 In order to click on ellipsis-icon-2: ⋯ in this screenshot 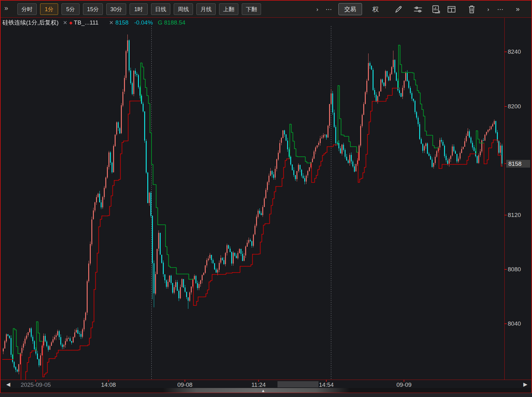, I will do `click(500, 9)`.